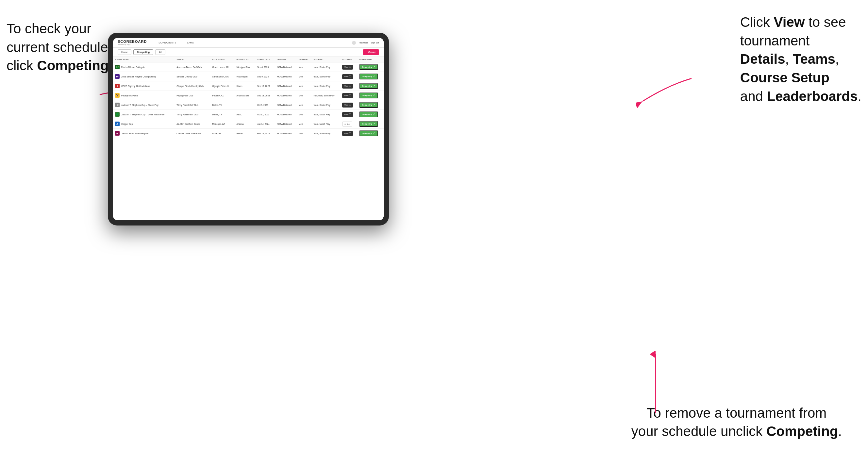  What do you see at coordinates (348, 60) in the screenshot?
I see `col-actions: ACTIONS` at bounding box center [348, 60].